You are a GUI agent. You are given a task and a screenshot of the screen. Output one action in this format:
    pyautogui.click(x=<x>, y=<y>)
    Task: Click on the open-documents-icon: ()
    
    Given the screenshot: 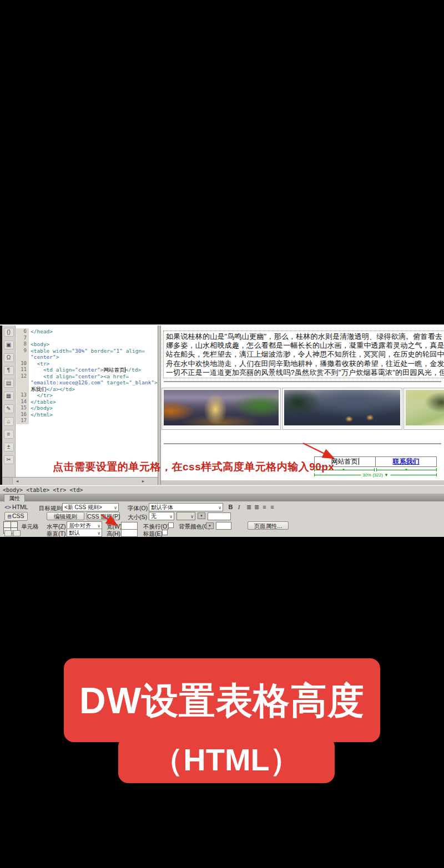 What is the action you would take?
    pyautogui.click(x=9, y=332)
    